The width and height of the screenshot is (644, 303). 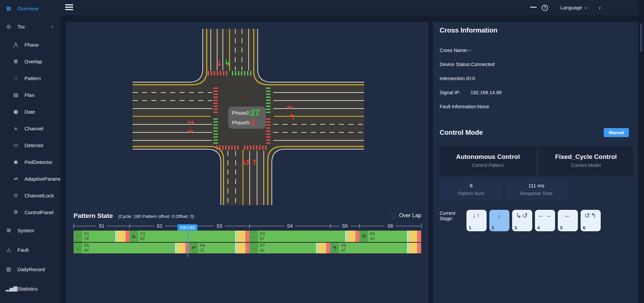 I want to click on stat-pattern-num: 6Pattern Num, so click(x=471, y=189).